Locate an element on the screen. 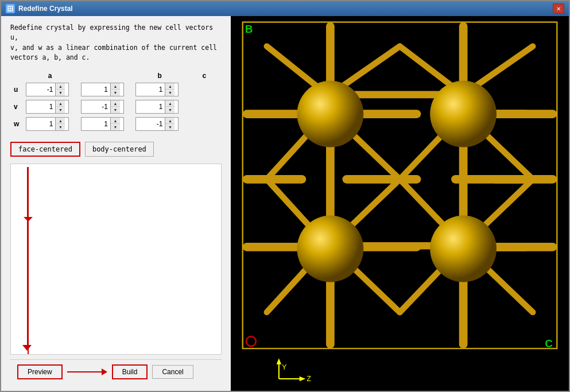 The height and width of the screenshot is (392, 570). spin-down-v-a: ▼ is located at coordinates (60, 110).